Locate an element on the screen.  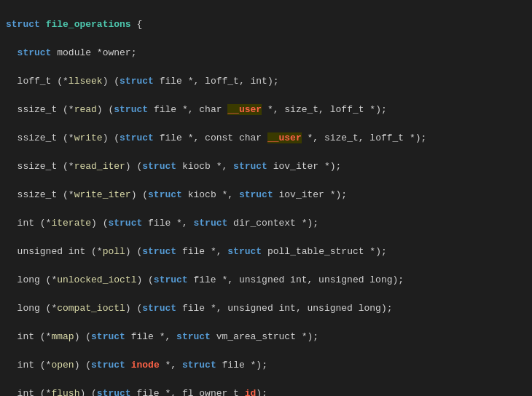
line-10: long (*unlocked_ioctl) (struct file *, u… is located at coordinates (266, 280).